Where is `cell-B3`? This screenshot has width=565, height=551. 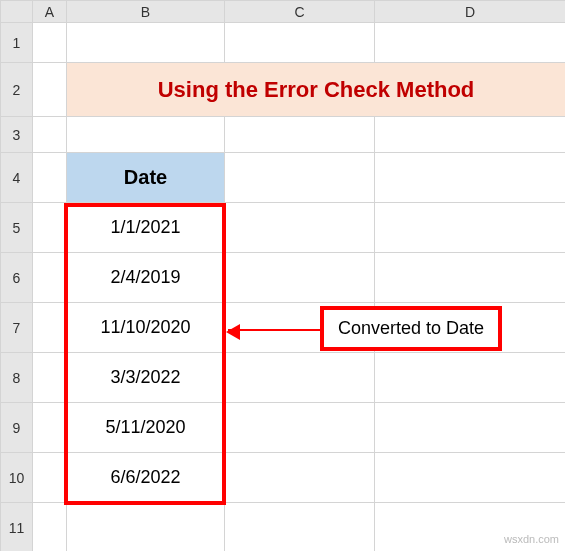 cell-B3 is located at coordinates (146, 135).